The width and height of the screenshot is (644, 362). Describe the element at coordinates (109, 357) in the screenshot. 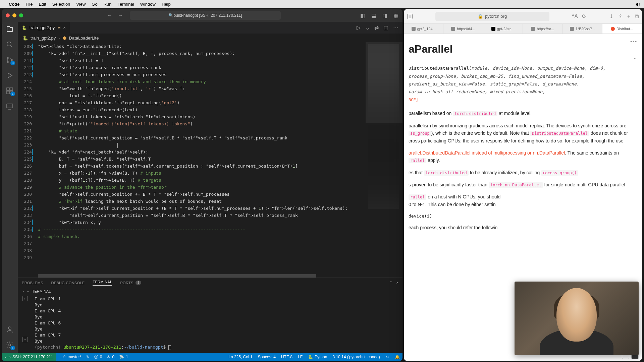

I see `warning-icon: ⚠` at that location.